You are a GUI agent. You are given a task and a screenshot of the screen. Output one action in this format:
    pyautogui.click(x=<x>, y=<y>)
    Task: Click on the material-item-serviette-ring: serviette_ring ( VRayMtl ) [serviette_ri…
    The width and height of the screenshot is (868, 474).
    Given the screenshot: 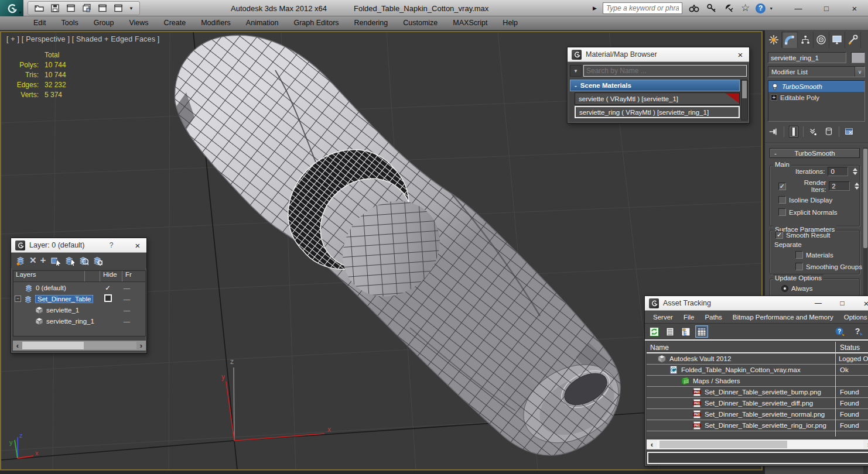 What is the action you would take?
    pyautogui.click(x=657, y=112)
    